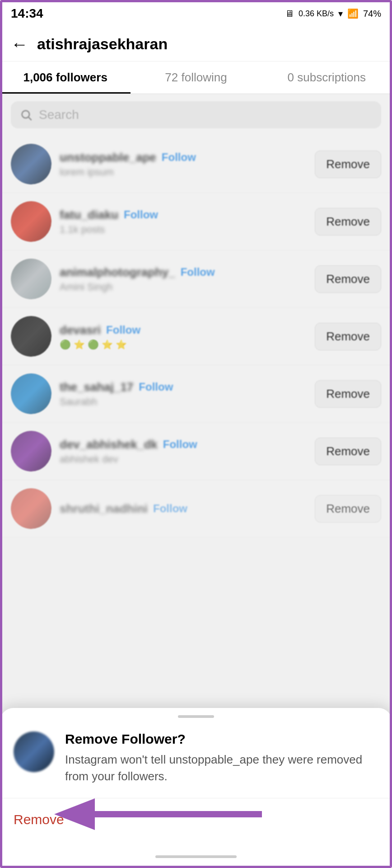  I want to click on sheet-handle, so click(196, 717).